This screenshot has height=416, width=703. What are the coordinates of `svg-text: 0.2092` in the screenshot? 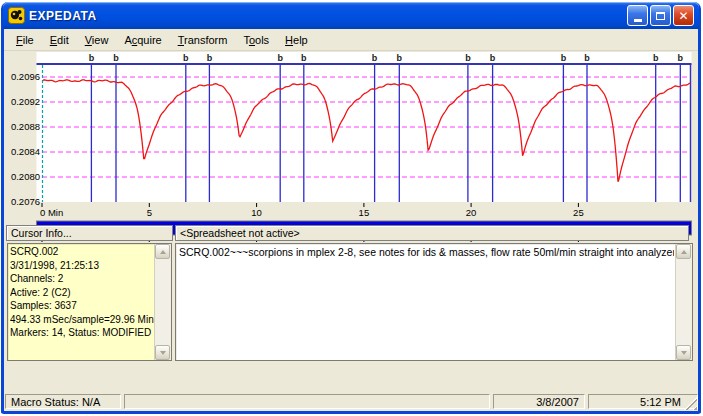 It's located at (26, 102).